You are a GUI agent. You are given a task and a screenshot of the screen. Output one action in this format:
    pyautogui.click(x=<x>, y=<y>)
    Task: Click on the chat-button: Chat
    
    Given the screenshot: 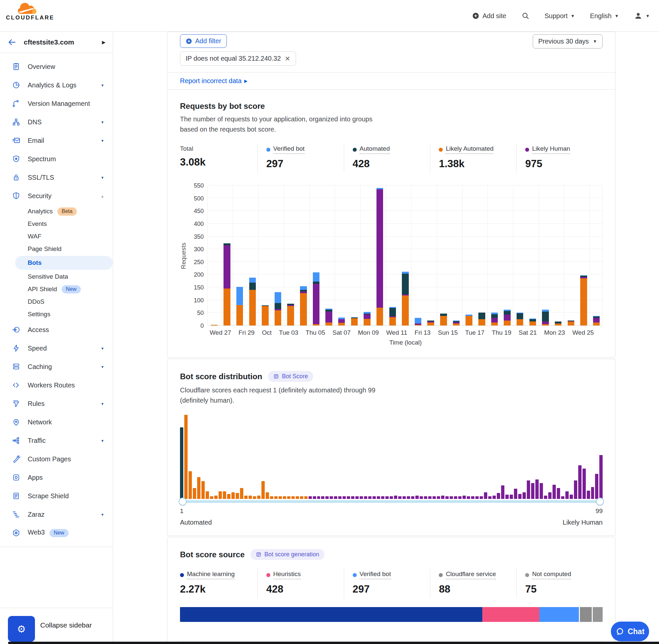 What is the action you would take?
    pyautogui.click(x=630, y=631)
    